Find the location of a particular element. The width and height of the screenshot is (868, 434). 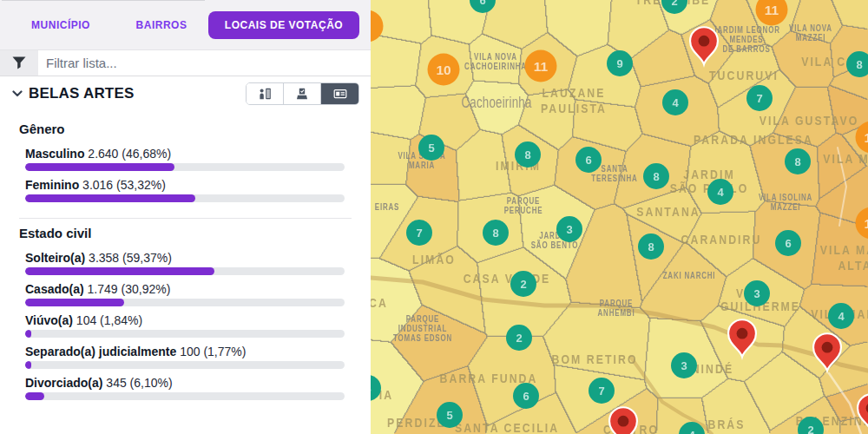

tab-bairros: BAIRROS is located at coordinates (161, 25).